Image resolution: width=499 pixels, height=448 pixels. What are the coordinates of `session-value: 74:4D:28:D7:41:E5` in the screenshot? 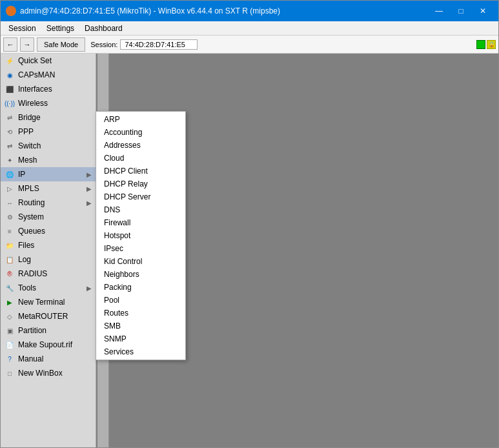 It's located at (159, 45).